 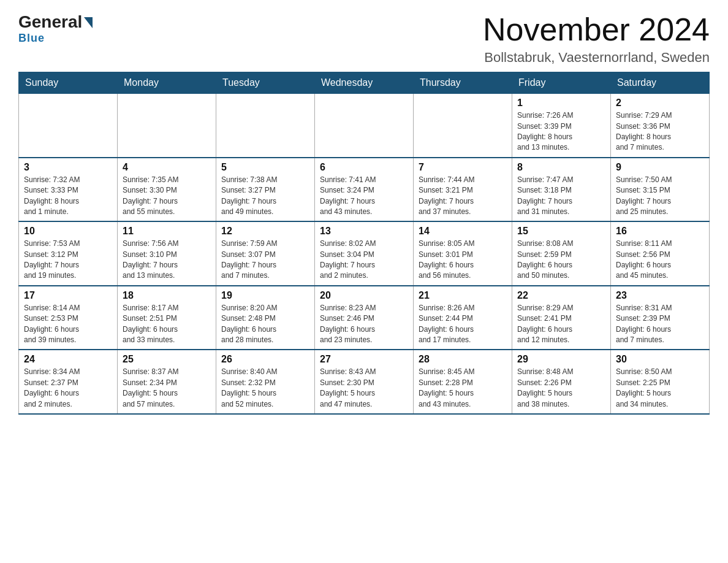 What do you see at coordinates (364, 324) in the screenshot?
I see `day-info: Sunrise: 8:23 AM Sunset: 2:46 PM Dayligh…` at bounding box center [364, 324].